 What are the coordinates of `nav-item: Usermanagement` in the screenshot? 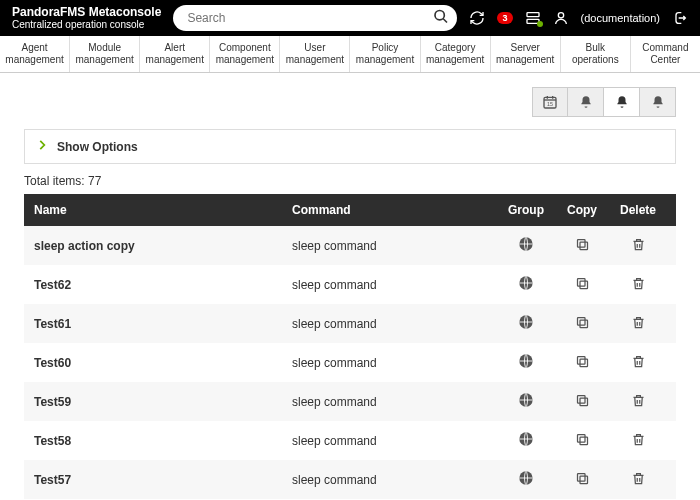 It's located at (315, 54).